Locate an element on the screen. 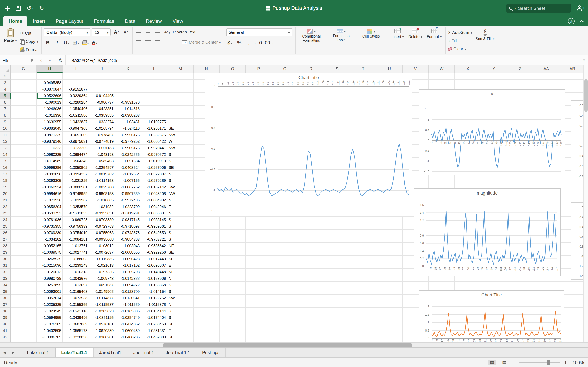 Image resolution: width=588 pixels, height=367 pixels. sheet-tab-jaredtrial1: JaredTrial1 is located at coordinates (110, 352).